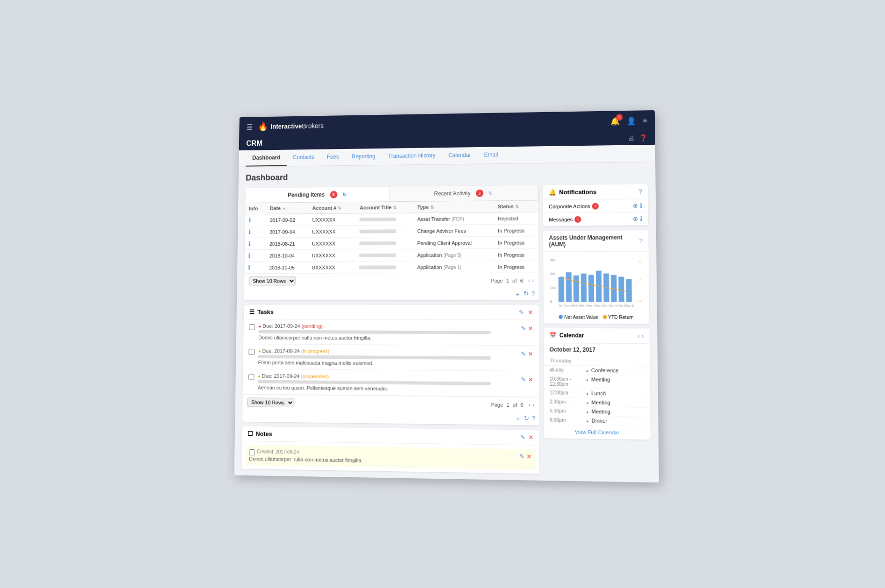 Image resolution: width=885 pixels, height=588 pixels. What do you see at coordinates (517, 294) in the screenshot?
I see `add-icon: ＋` at bounding box center [517, 294].